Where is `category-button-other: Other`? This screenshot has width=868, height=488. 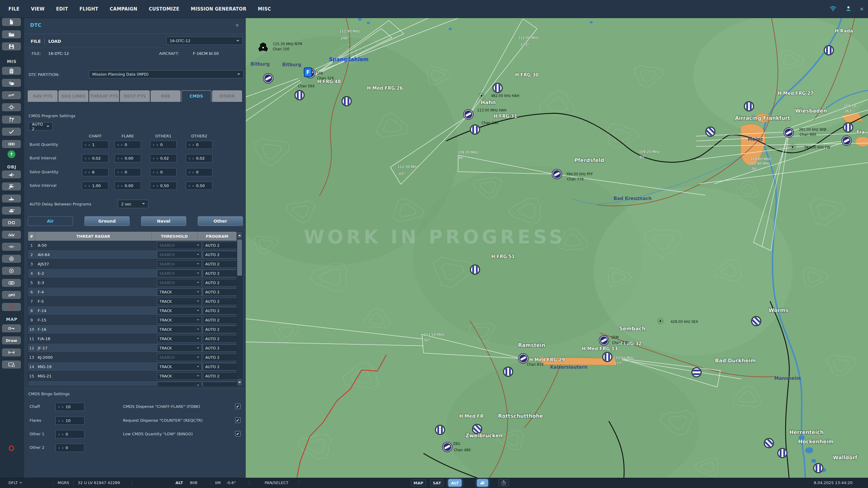
category-button-other: Other is located at coordinates (220, 221).